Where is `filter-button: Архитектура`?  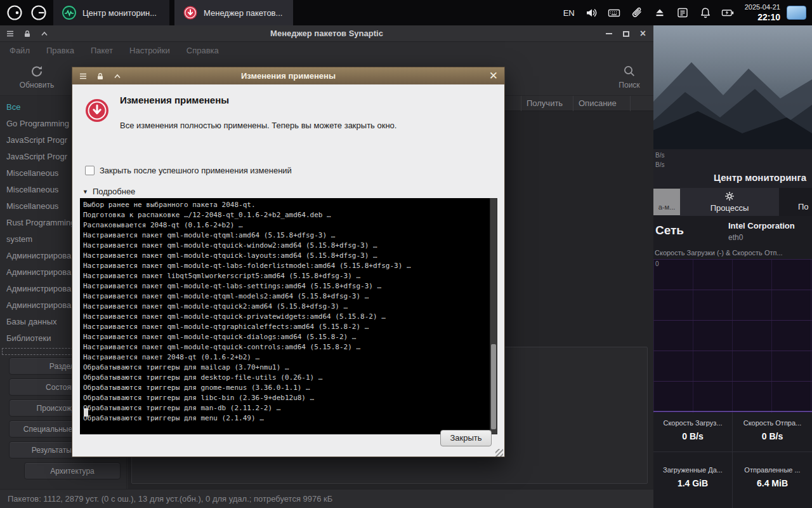 filter-button: Архитектура is located at coordinates (72, 471).